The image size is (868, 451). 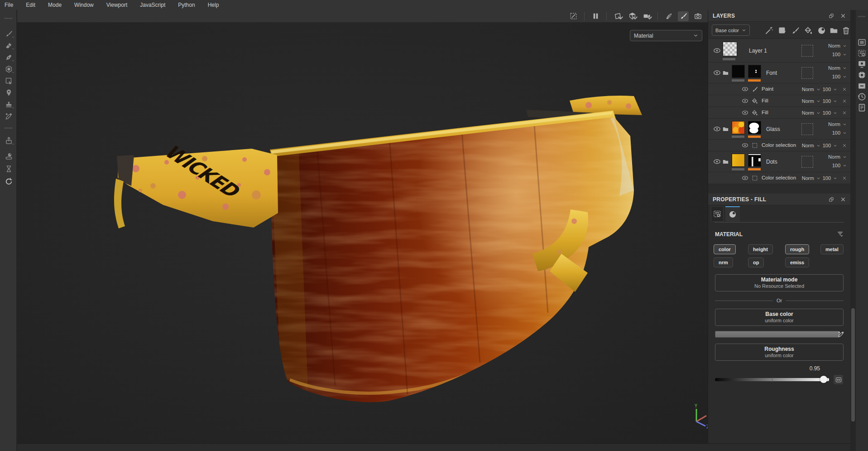 I want to click on hourglass-button, so click(x=9, y=169).